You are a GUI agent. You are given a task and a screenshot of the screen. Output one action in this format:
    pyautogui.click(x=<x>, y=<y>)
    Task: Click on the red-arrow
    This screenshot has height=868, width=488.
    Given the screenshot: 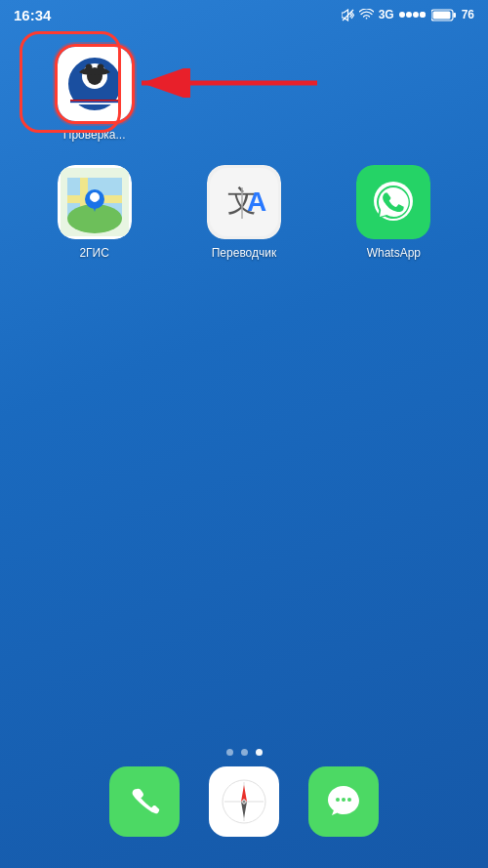 What is the action you would take?
    pyautogui.click(x=224, y=83)
    